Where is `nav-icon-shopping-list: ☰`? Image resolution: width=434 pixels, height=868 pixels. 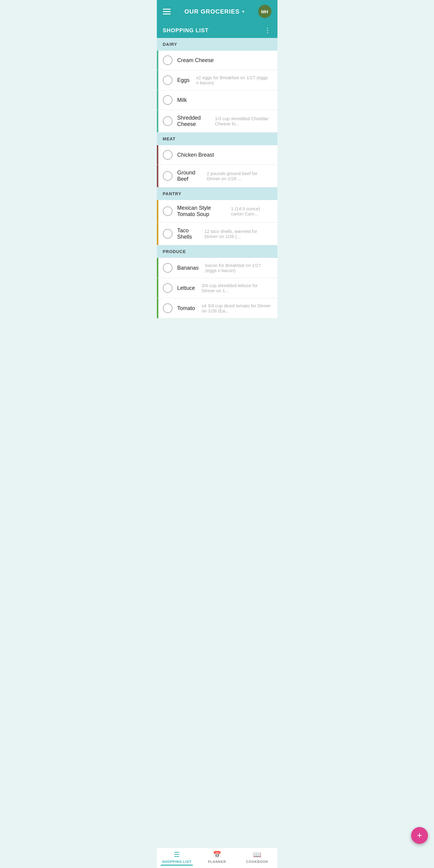 nav-icon-shopping-list: ☰ is located at coordinates (177, 855).